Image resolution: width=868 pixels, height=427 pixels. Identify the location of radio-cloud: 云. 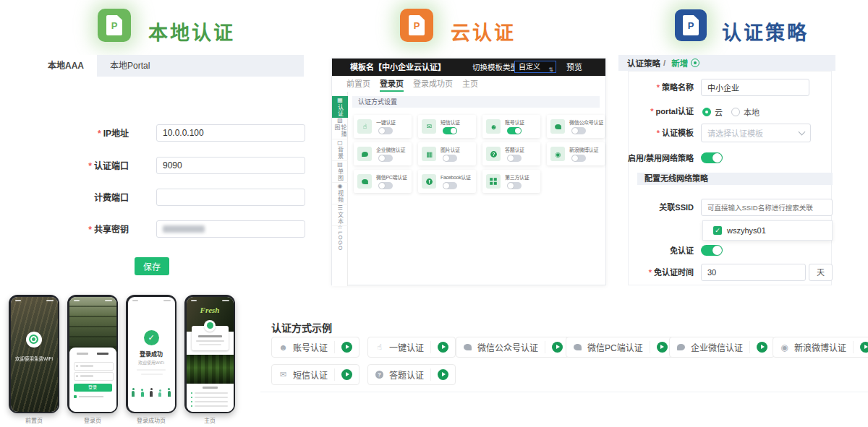
(712, 112).